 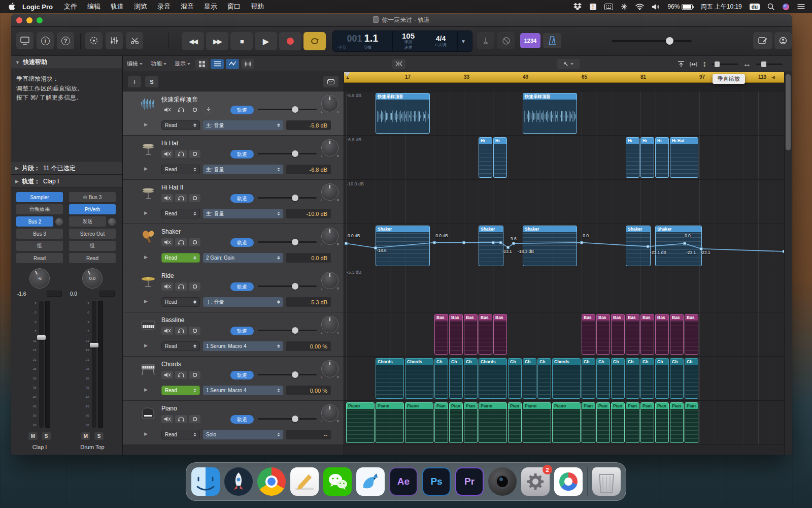 I want to click on automation-param-menu: 2 Gain: Gain, so click(x=243, y=258).